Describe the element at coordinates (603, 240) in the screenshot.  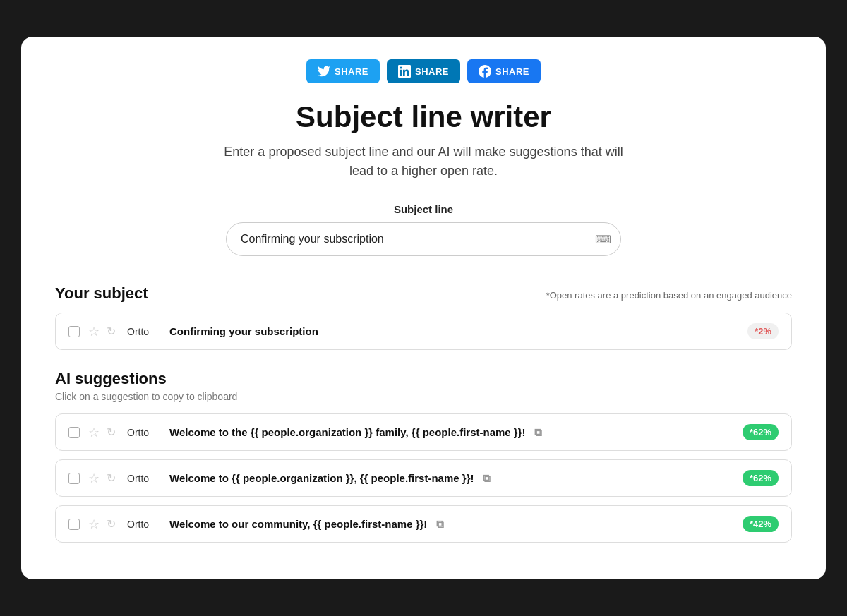
I see `keyboard-icon: ⌨` at that location.